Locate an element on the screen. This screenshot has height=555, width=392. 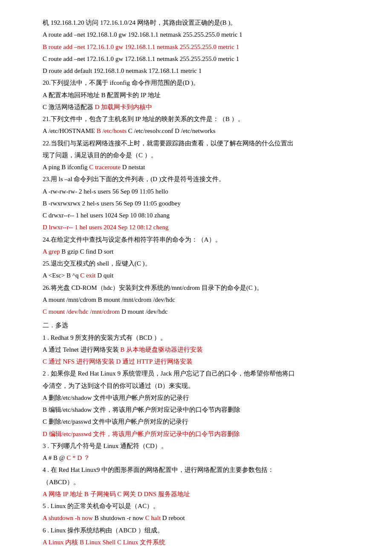
line-42: A shutdown -h now B shutdown -r now C ha… is located at coordinates (200, 518).